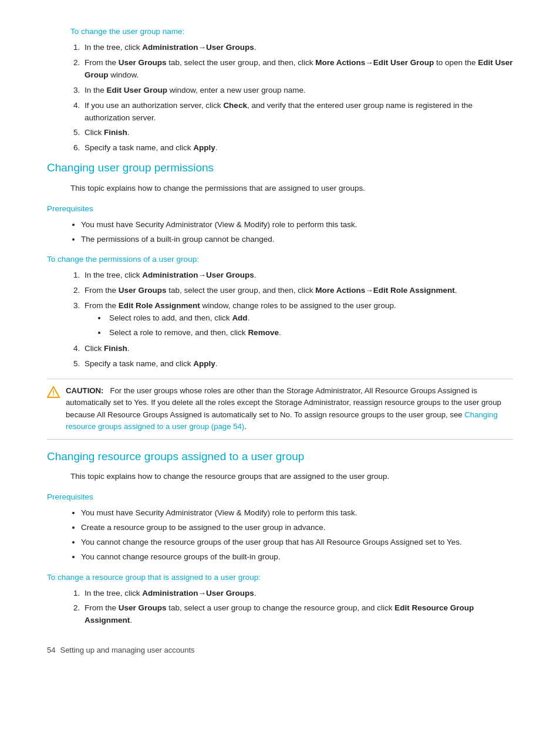 The width and height of the screenshot is (560, 746). I want to click on section1-procedure-heading: To change the permissions of a user grou…, so click(280, 259).